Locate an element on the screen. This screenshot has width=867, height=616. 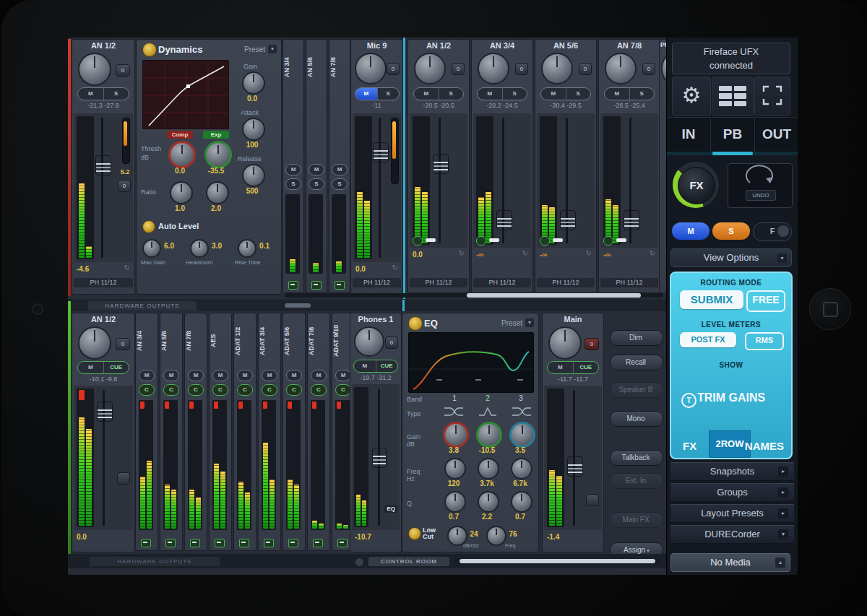
global-fader-group-button: F is located at coordinates (772, 232).